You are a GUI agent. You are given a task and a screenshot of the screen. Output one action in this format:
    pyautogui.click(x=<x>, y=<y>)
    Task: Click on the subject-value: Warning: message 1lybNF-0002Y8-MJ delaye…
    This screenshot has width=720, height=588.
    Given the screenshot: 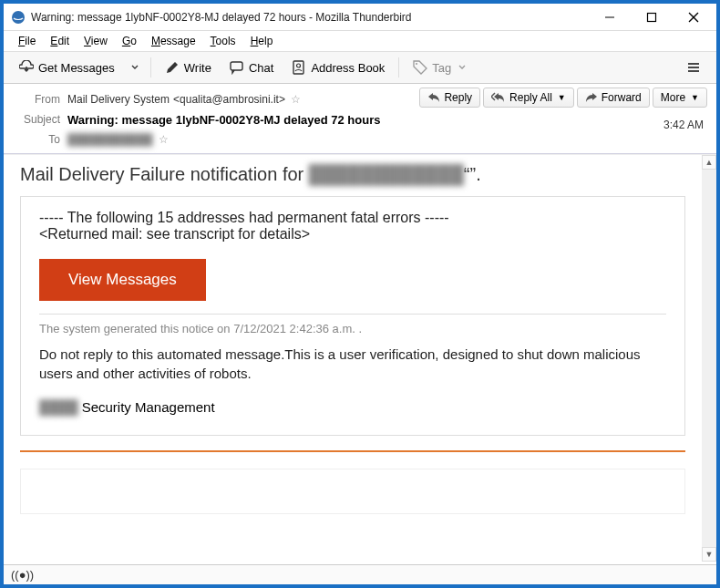 What is the action you would take?
    pyautogui.click(x=224, y=120)
    